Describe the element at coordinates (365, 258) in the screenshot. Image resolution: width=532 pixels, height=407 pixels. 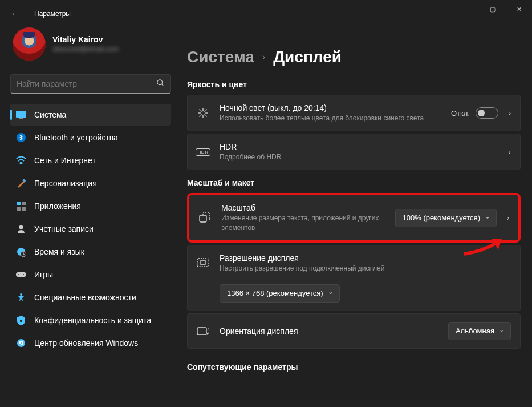
I see `resolution-title: Разрешение дисплея` at that location.